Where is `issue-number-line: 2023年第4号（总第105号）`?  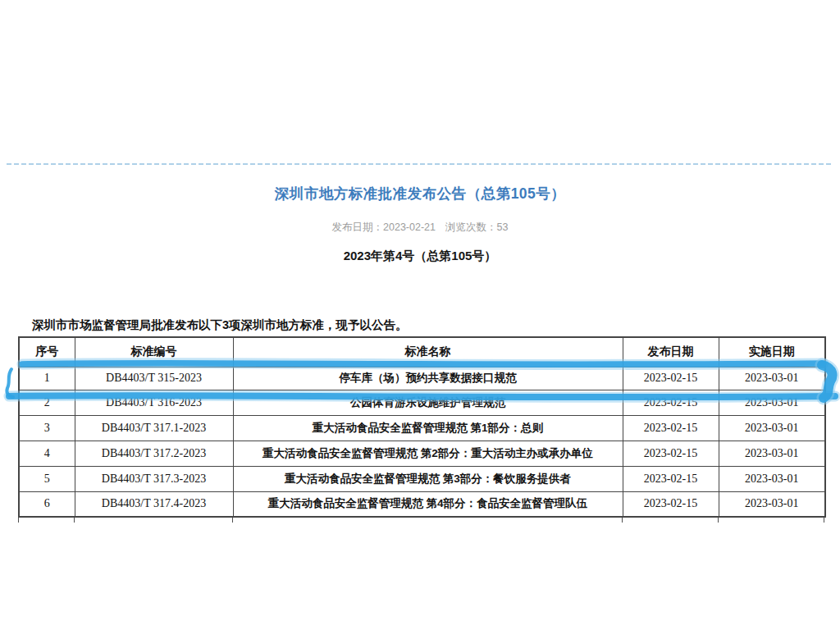 issue-number-line: 2023年第4号（总第105号） is located at coordinates (420, 256).